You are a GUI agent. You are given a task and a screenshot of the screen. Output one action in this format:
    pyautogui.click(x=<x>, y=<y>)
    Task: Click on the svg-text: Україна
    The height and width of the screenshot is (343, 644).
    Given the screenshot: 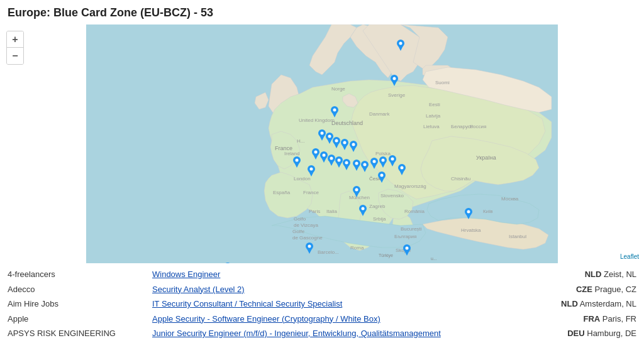 What is the action you would take?
    pyautogui.click(x=486, y=158)
    